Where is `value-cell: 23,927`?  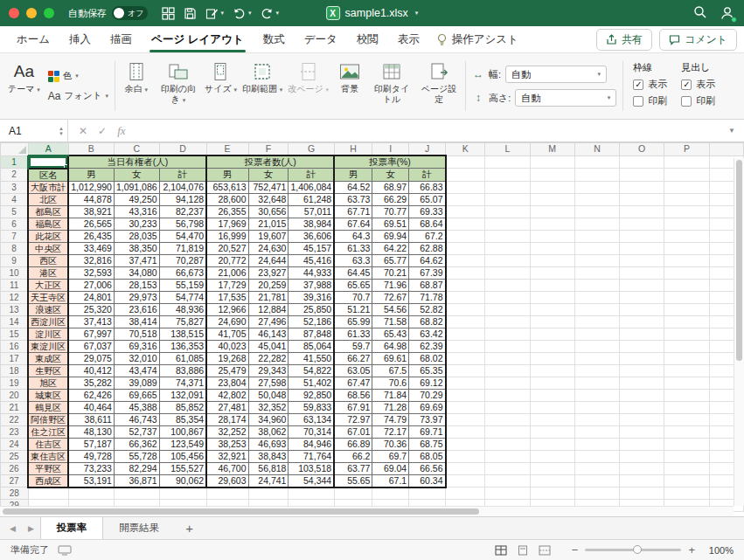 value-cell: 23,927 is located at coordinates (268, 273).